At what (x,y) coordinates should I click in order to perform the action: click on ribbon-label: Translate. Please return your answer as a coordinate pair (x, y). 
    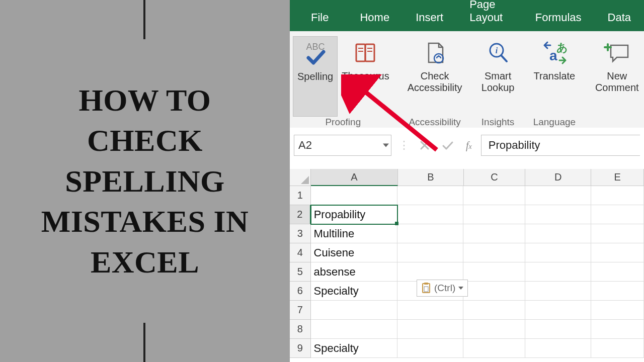
    Looking at the image, I should click on (554, 74).